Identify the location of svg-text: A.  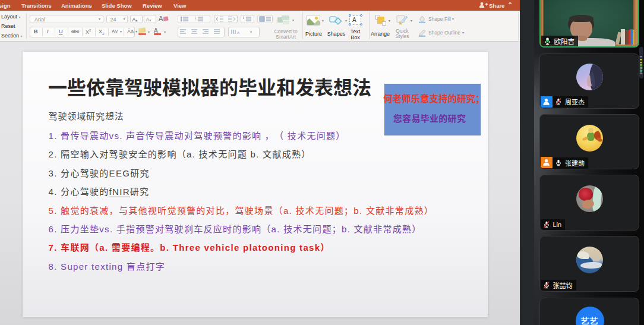
(238, 33).